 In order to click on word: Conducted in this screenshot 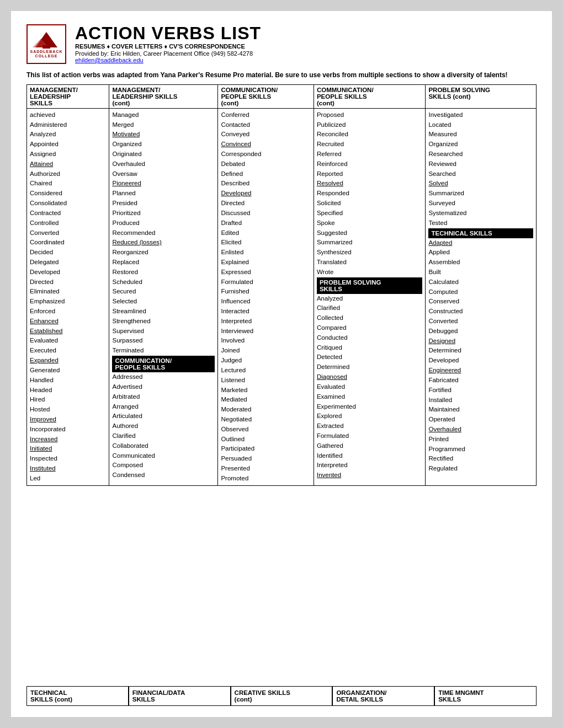, I will do `click(370, 338)`.